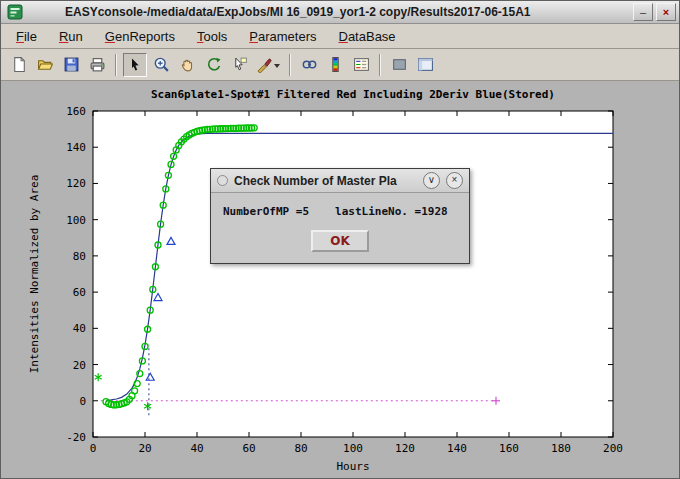  Describe the element at coordinates (613, 448) in the screenshot. I see `svg-text: 200` at that location.